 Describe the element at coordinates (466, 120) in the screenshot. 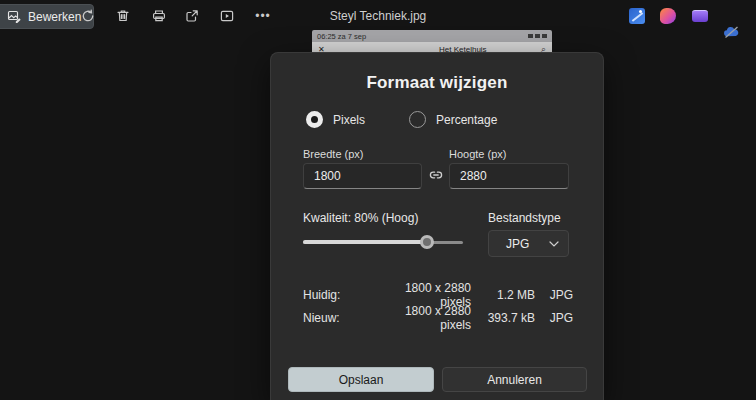

I see `radio-percentage-label: Percentage` at that location.